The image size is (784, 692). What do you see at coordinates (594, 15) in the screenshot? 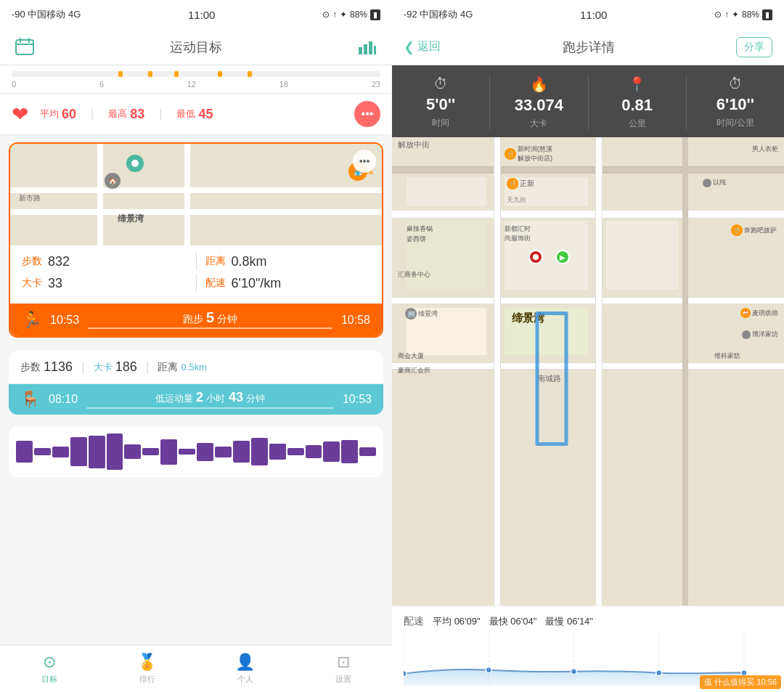
I see `time-right: 11:00` at bounding box center [594, 15].